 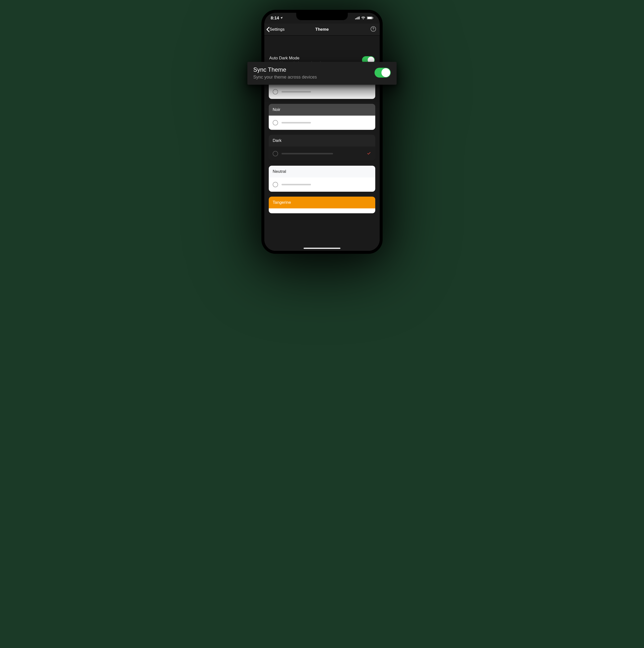 I want to click on help-icon, so click(x=373, y=29).